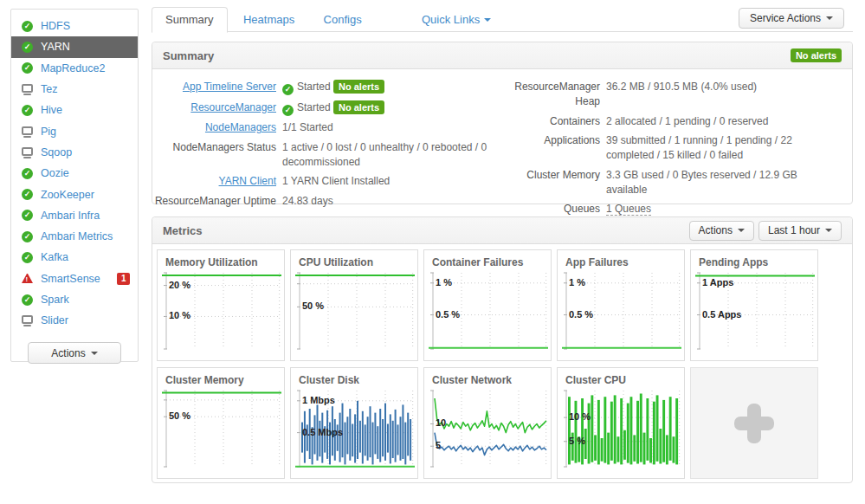 Image resolution: width=865 pixels, height=504 pixels. I want to click on summary-row-value: 3.3 GB used / 0 Bytes reserved / 12.9 GB…, so click(723, 183).